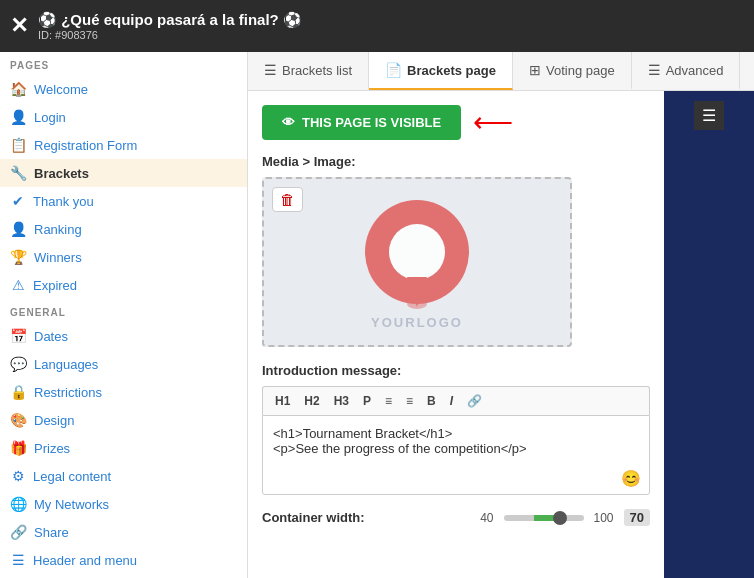 Image resolution: width=754 pixels, height=578 pixels. Describe the element at coordinates (493, 122) in the screenshot. I see `arrow-icon: ⟵` at that location.